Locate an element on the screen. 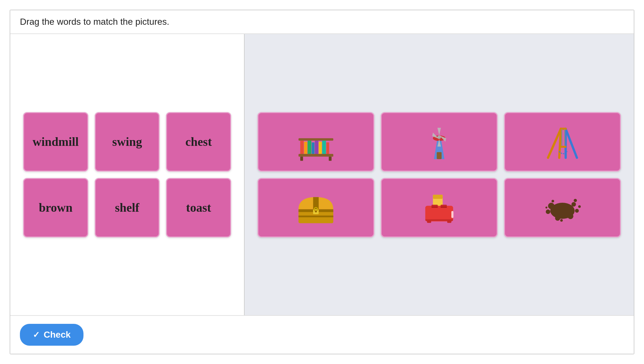 The width and height of the screenshot is (644, 364). word-label: toast is located at coordinates (199, 208).